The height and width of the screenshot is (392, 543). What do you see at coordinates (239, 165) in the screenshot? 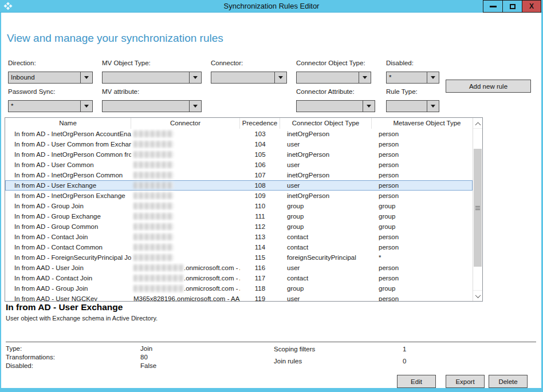
I see `table-row: In from AD - User Common106userperson` at bounding box center [239, 165].